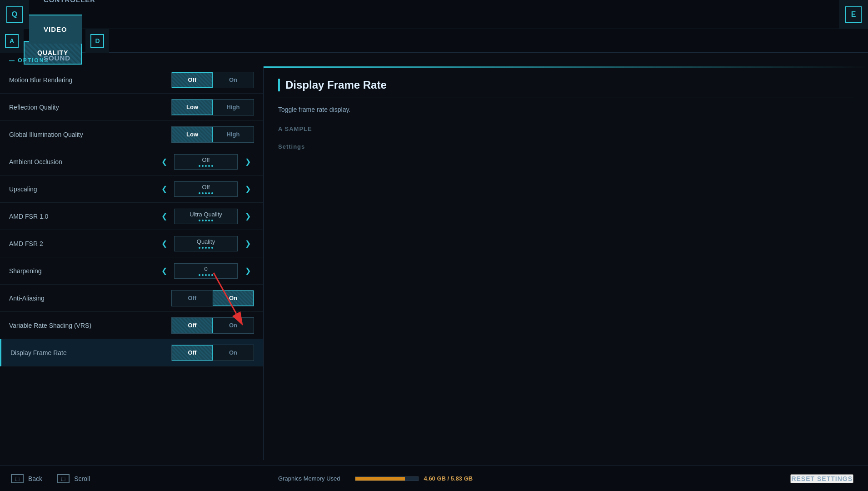  I want to click on bottom-bar: ⬚ Back ⬚ Scroll, so click(132, 478).